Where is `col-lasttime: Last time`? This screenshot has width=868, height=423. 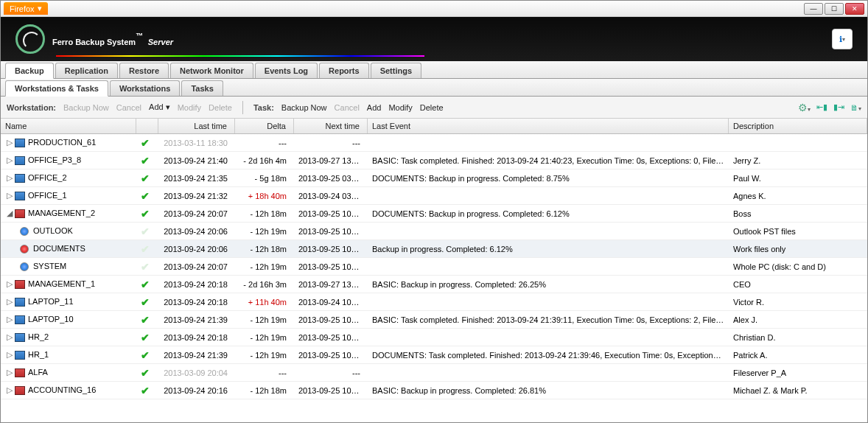
col-lasttime: Last time is located at coordinates (197, 126).